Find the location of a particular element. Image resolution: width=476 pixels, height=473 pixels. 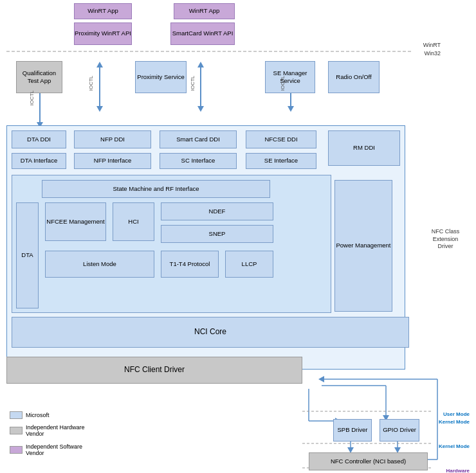

se-manager-service: SE Manager Service is located at coordinates (290, 77).